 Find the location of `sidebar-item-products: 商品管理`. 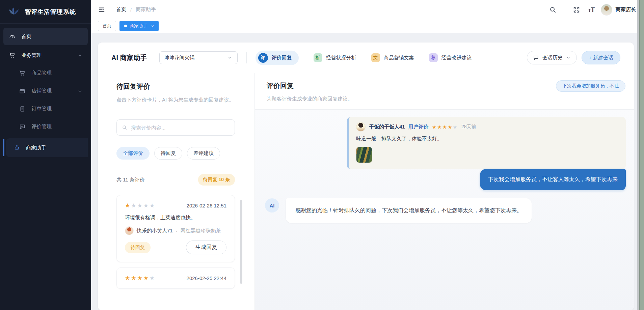

sidebar-item-products: 商品管理 is located at coordinates (46, 73).